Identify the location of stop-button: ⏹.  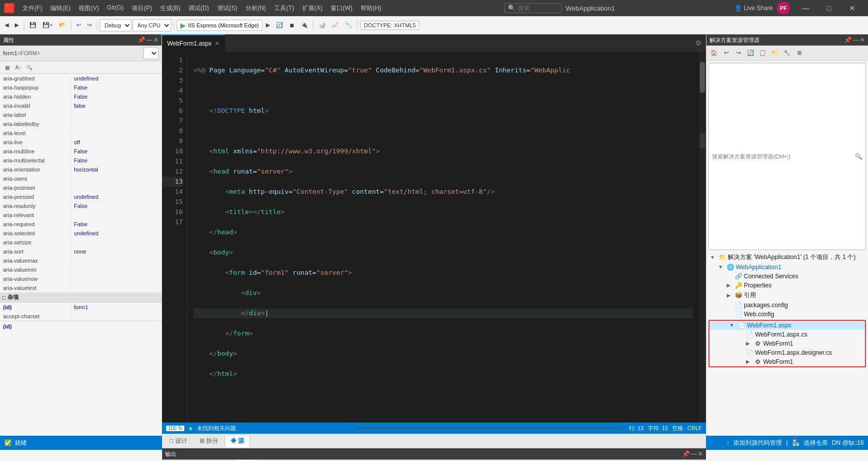
(292, 25).